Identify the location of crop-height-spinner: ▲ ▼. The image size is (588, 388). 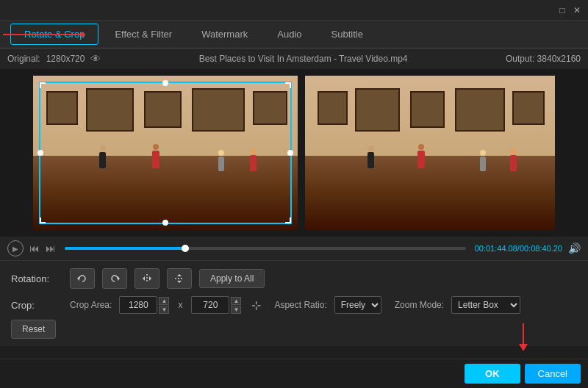
(236, 306).